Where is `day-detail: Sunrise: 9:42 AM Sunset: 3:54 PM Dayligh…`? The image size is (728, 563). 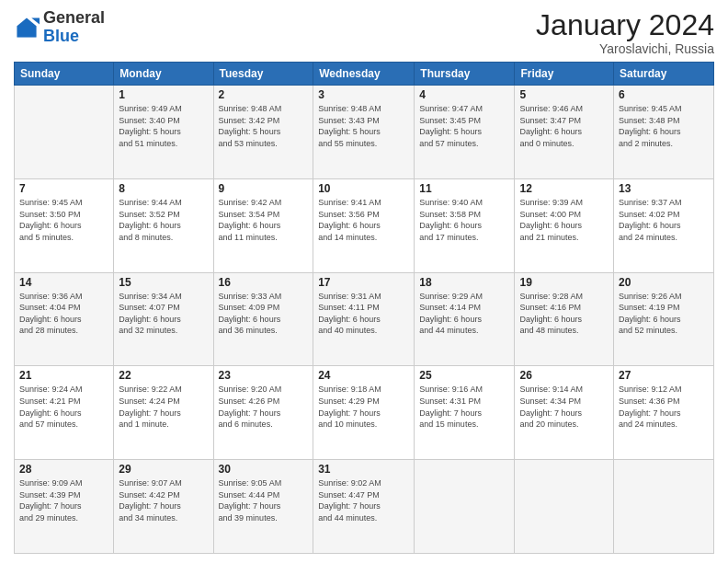
day-detail: Sunrise: 9:42 AM Sunset: 3:54 PM Dayligh… is located at coordinates (264, 220).